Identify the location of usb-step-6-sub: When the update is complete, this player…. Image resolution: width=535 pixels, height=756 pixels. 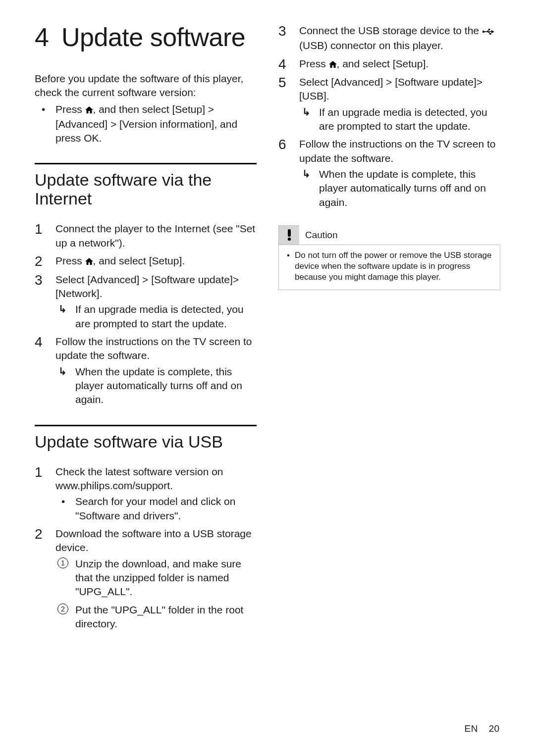
(400, 188).